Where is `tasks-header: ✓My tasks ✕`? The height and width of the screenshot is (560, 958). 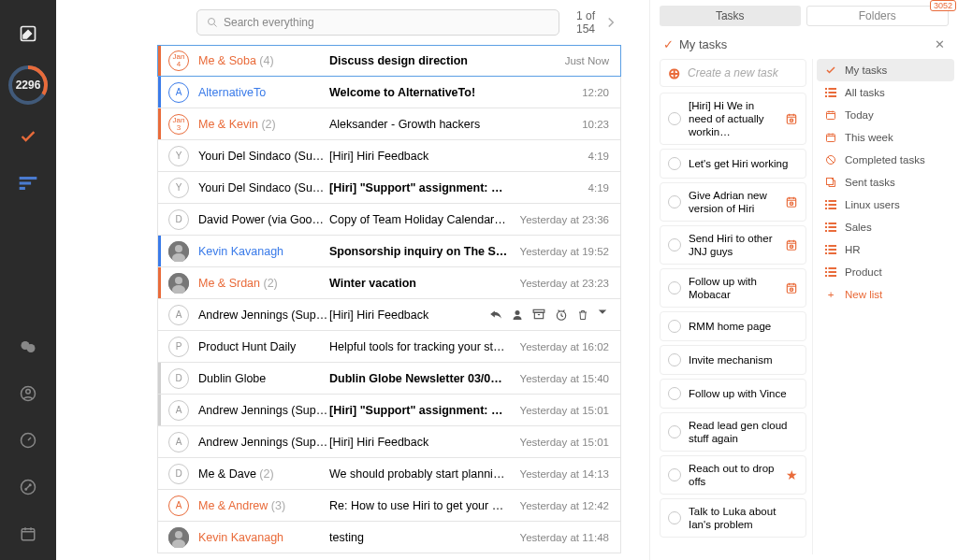
tasks-header: ✓My tasks ✕ is located at coordinates (805, 43).